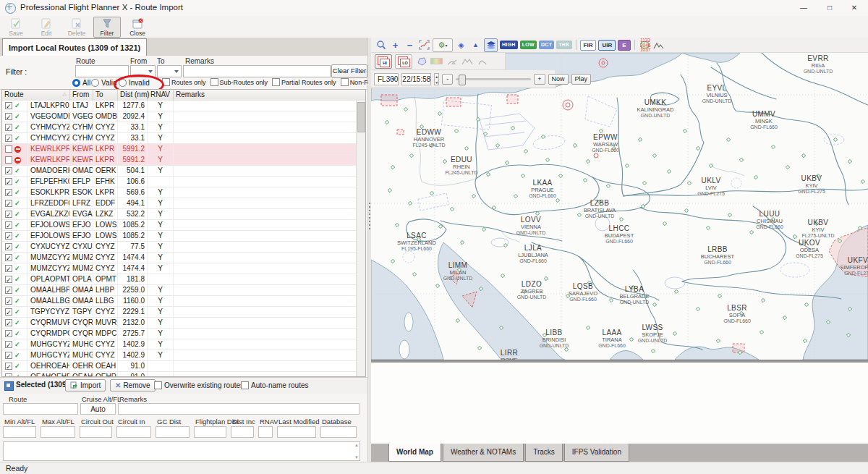 The height and width of the screenshot is (474, 868). Describe the element at coordinates (589, 45) in the screenshot. I see `fir-toggle: FIR` at that location.